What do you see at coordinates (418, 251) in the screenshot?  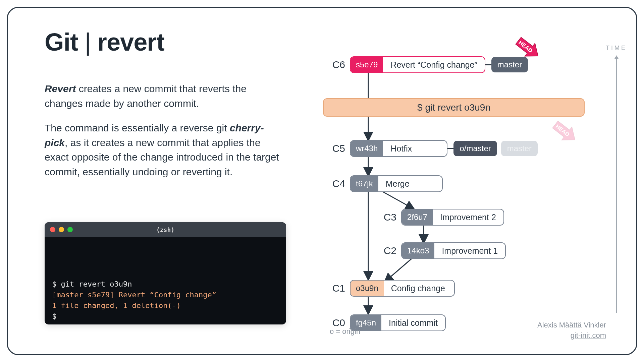 I see `commit-hash: 14ko3` at bounding box center [418, 251].